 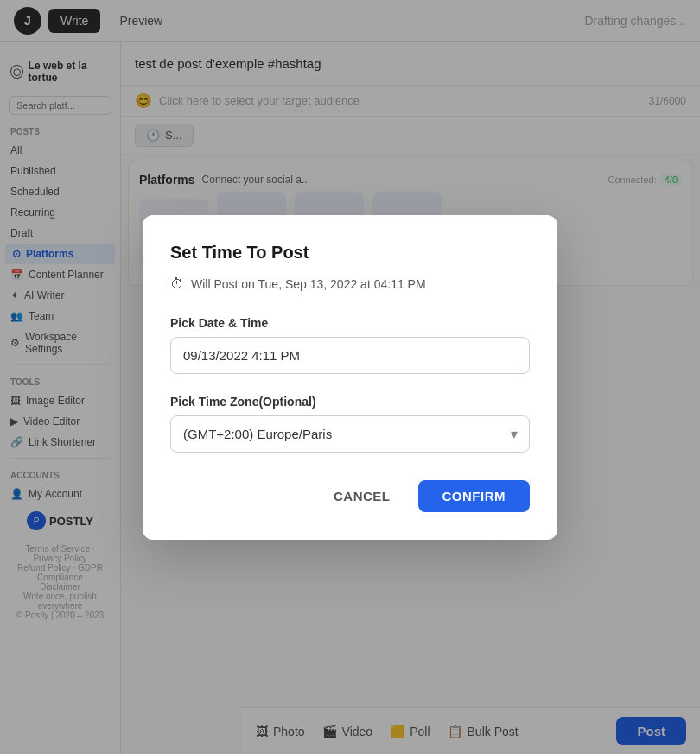 What do you see at coordinates (350, 496) in the screenshot?
I see `modal-actions: CANCEL CONFIRM` at bounding box center [350, 496].